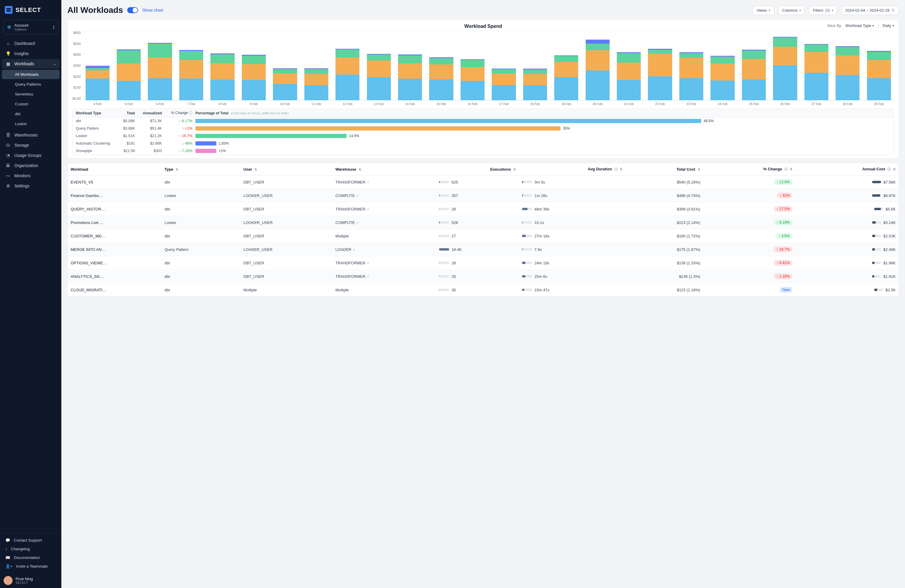  Describe the element at coordinates (483, 236) in the screenshot. I see `table-row: CUSTOMER_360… dbt DBT_USER Multiple 27 2…` at that location.